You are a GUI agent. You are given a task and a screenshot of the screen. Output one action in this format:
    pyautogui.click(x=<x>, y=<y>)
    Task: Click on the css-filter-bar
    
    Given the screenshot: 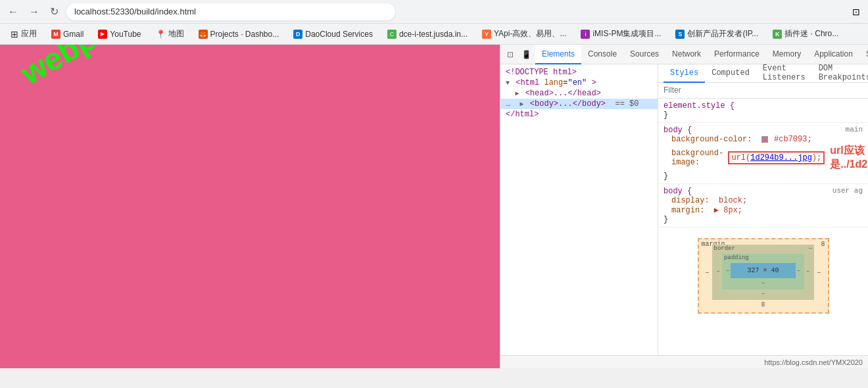 What is the action you would take?
    pyautogui.click(x=763, y=91)
    